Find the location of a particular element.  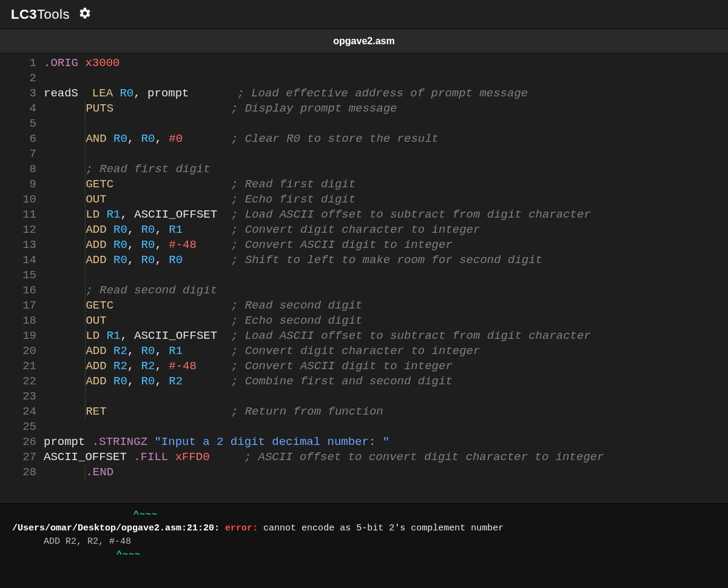

line-number: 13 is located at coordinates (18, 245).